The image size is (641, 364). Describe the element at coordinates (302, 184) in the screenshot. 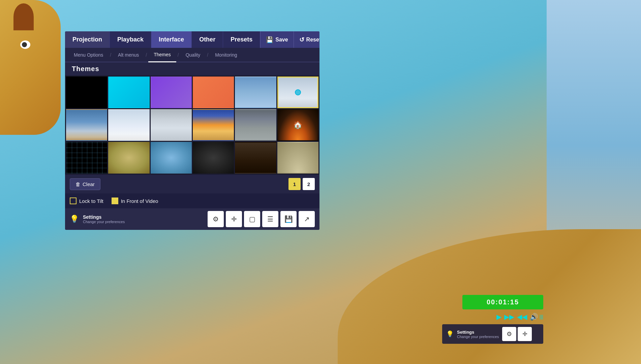

I see `page-indicator: 1 2` at that location.